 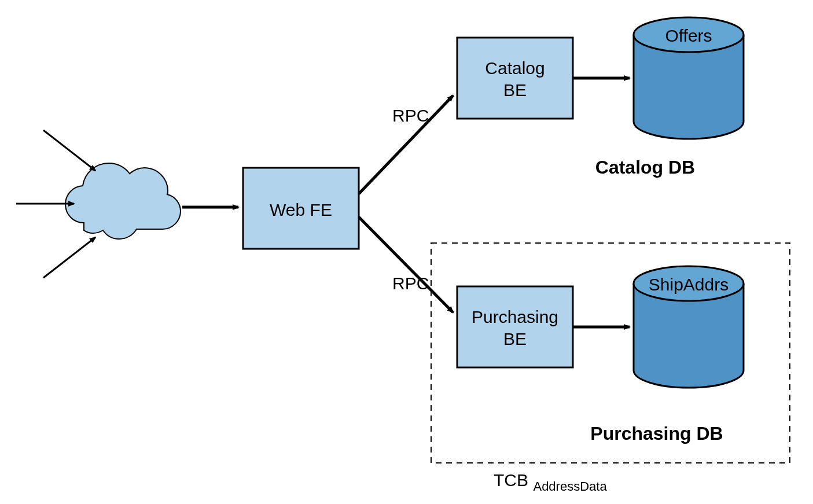 What do you see at coordinates (515, 339) in the screenshot?
I see `purchasing-be-label-2: BE` at bounding box center [515, 339].